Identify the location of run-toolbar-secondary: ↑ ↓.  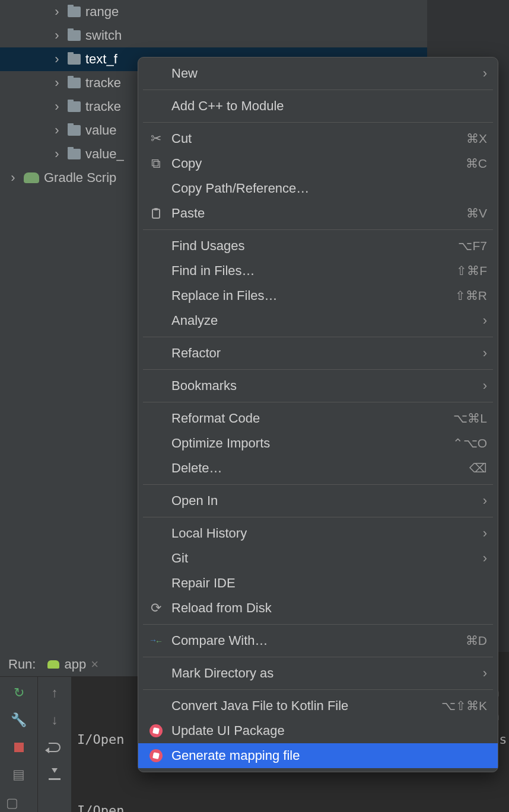
(55, 744).